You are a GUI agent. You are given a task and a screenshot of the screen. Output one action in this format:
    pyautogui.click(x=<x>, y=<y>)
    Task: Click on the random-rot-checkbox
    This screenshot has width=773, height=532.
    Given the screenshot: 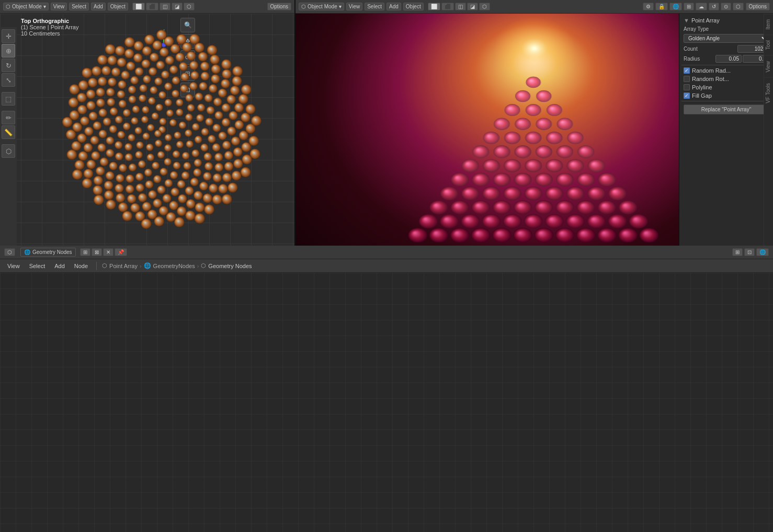 What is the action you would take?
    pyautogui.click(x=687, y=79)
    